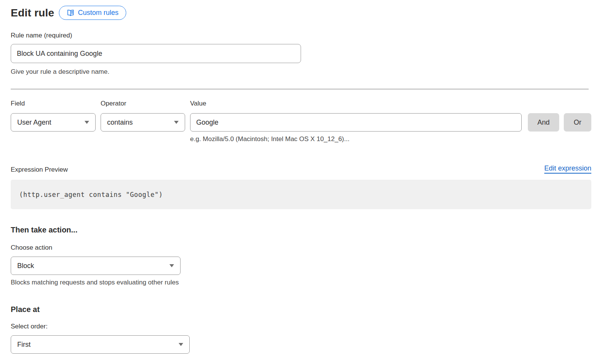 The width and height of the screenshot is (607, 364). I want to click on place-at-heading: Place at, so click(301, 310).